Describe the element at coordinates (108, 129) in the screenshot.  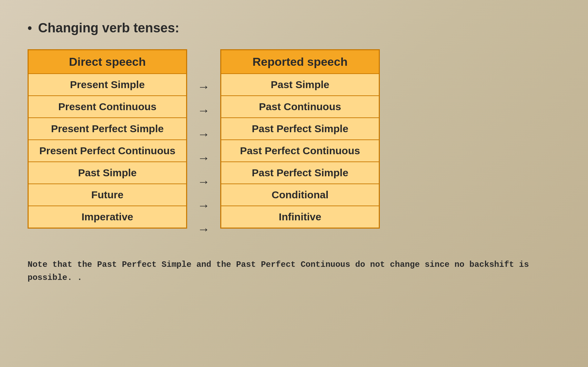
I see `direct-speech-cell-3: Present Perfect Simple` at that location.